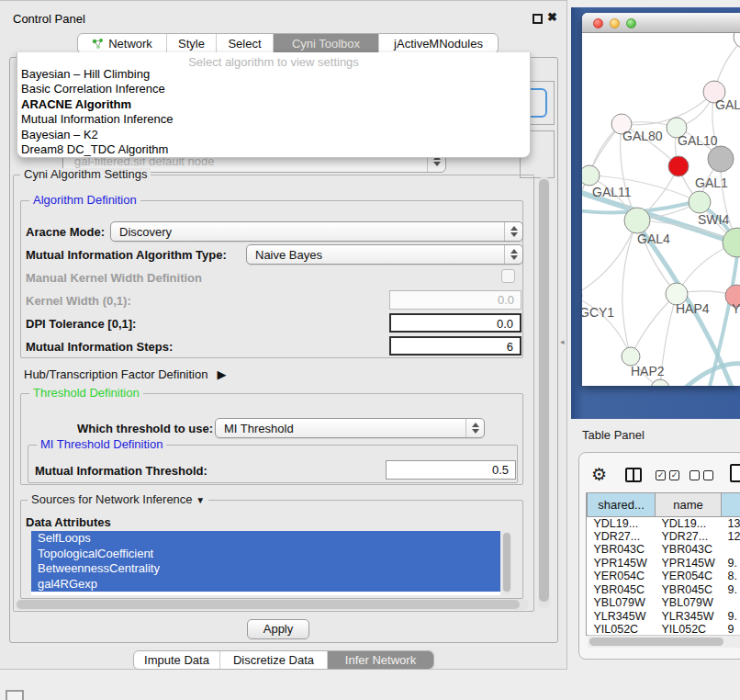 The width and height of the screenshot is (740, 700). Describe the element at coordinates (544, 392) in the screenshot. I see `settings-vertical-scrollbar` at that location.